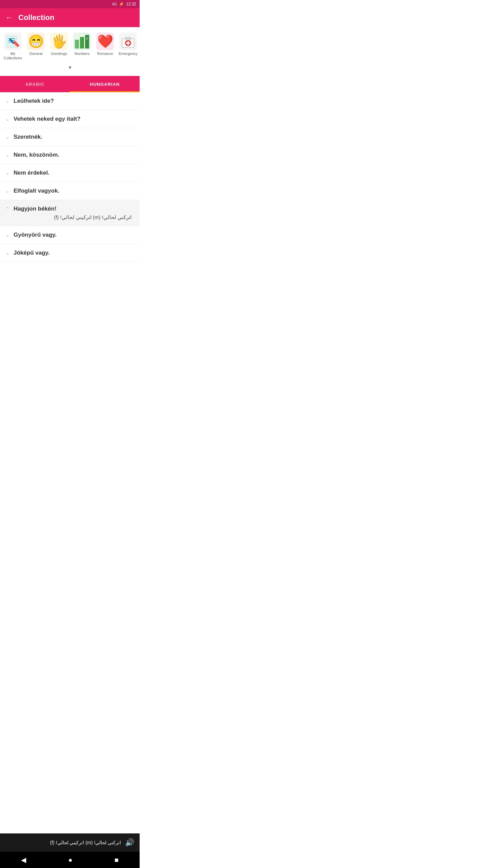 This screenshot has width=488, height=868. What do you see at coordinates (70, 253) in the screenshot?
I see `phrase-row: ⌄ Jóképű vagy.` at bounding box center [70, 253].